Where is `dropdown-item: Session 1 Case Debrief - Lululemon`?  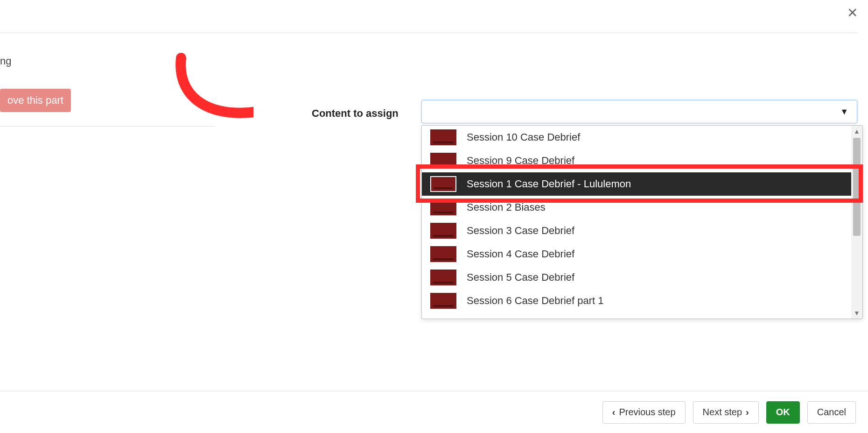 dropdown-item: Session 1 Case Debrief - Lululemon is located at coordinates (637, 184).